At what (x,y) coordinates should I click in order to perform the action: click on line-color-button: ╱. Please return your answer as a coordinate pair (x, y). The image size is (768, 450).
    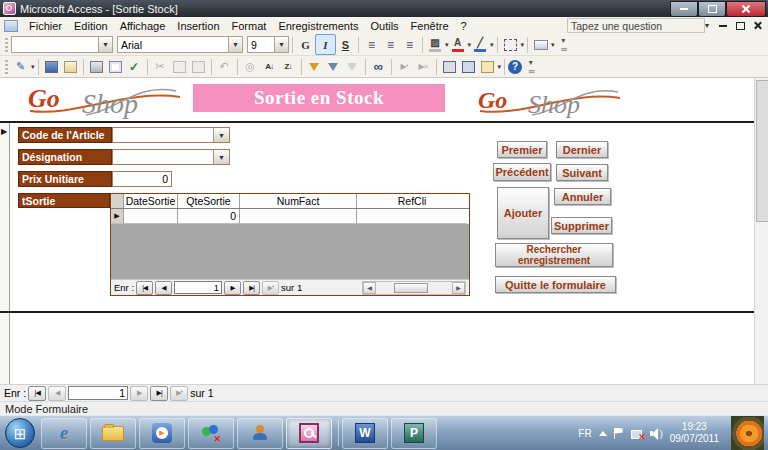
    Looking at the image, I should click on (480, 44).